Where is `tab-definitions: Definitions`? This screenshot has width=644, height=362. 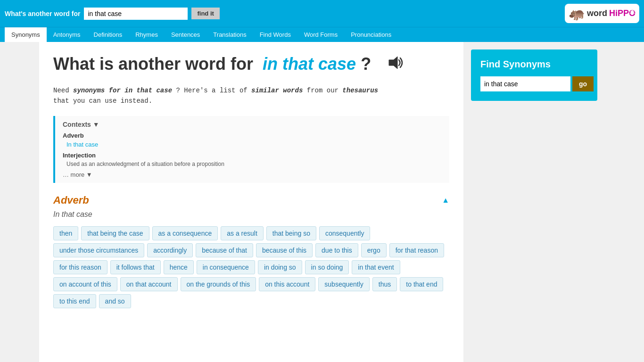
tab-definitions: Definitions is located at coordinates (108, 35).